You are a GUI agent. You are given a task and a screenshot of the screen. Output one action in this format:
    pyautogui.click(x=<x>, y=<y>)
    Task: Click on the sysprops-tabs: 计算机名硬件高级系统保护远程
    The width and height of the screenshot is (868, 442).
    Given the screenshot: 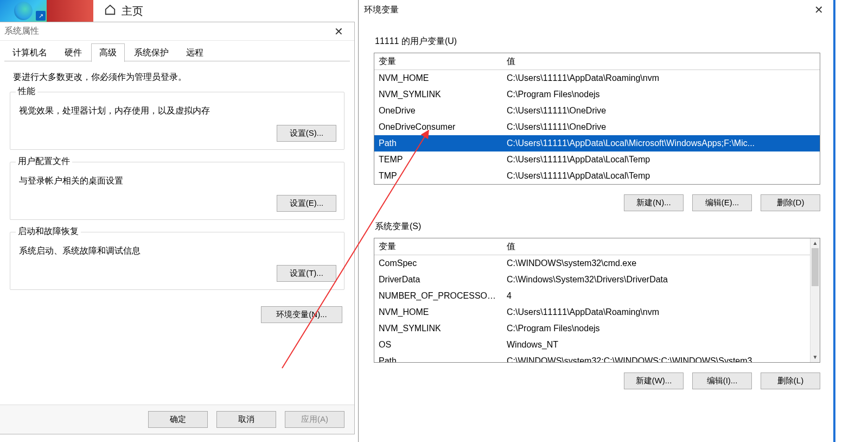 What is the action you would take?
    pyautogui.click(x=177, y=51)
    